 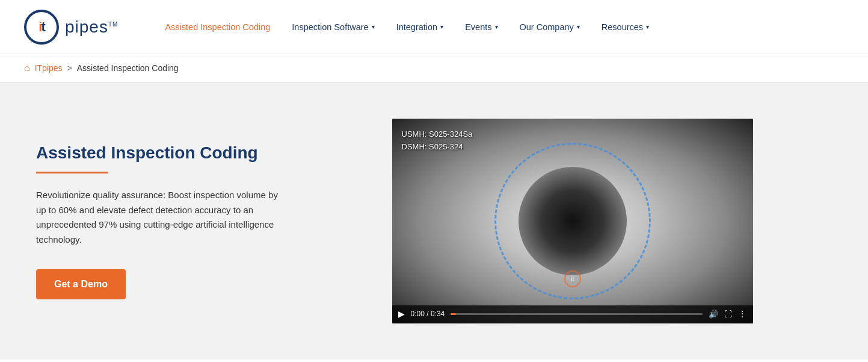 I want to click on logo-link: it pipesTM, so click(x=71, y=27).